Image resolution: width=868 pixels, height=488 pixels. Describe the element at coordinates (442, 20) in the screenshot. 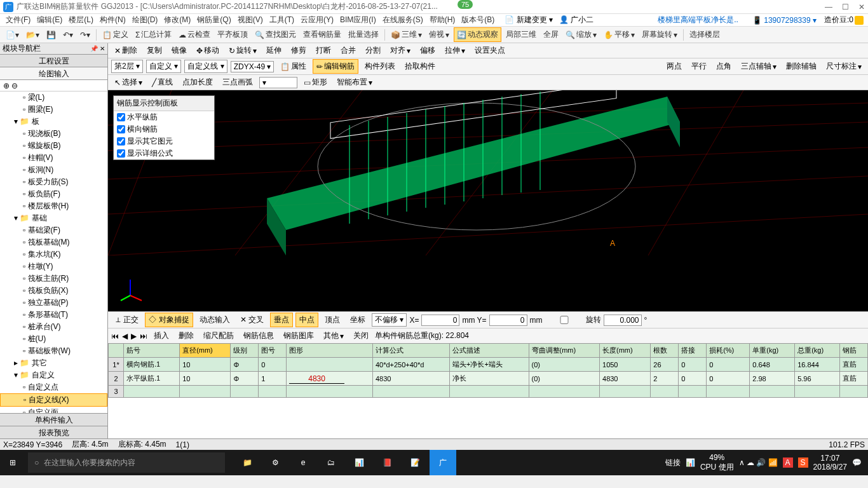

I see `menu-help: 帮助(H)` at that location.